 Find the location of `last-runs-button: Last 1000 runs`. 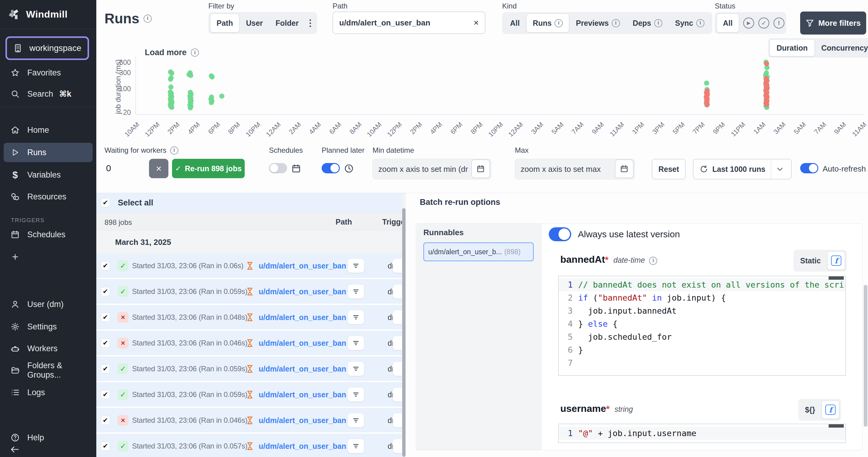

last-runs-button: Last 1000 runs is located at coordinates (742, 169).